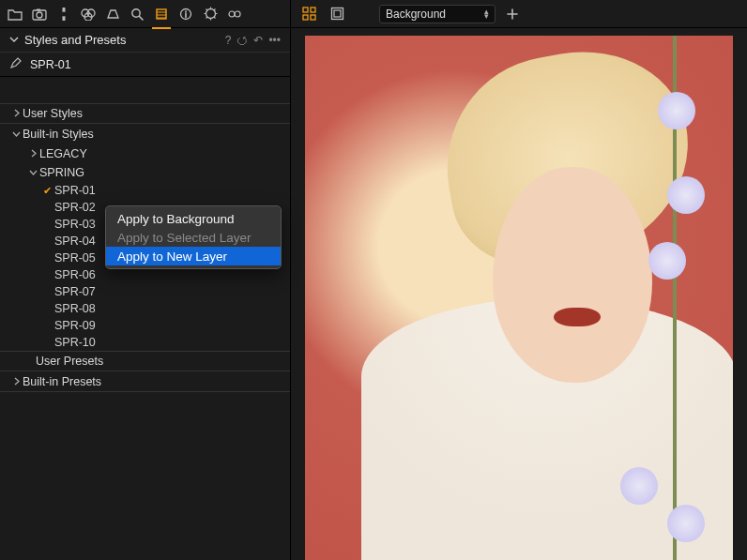 The height and width of the screenshot is (560, 747). Describe the element at coordinates (145, 361) in the screenshot. I see `section-user-presets: User Presets` at that location.